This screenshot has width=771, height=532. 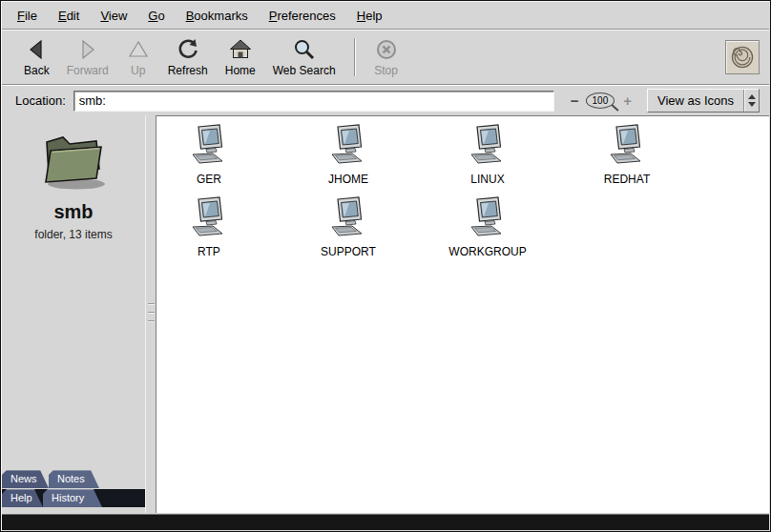 What do you see at coordinates (40, 101) in the screenshot?
I see `location-label: Location:` at bounding box center [40, 101].